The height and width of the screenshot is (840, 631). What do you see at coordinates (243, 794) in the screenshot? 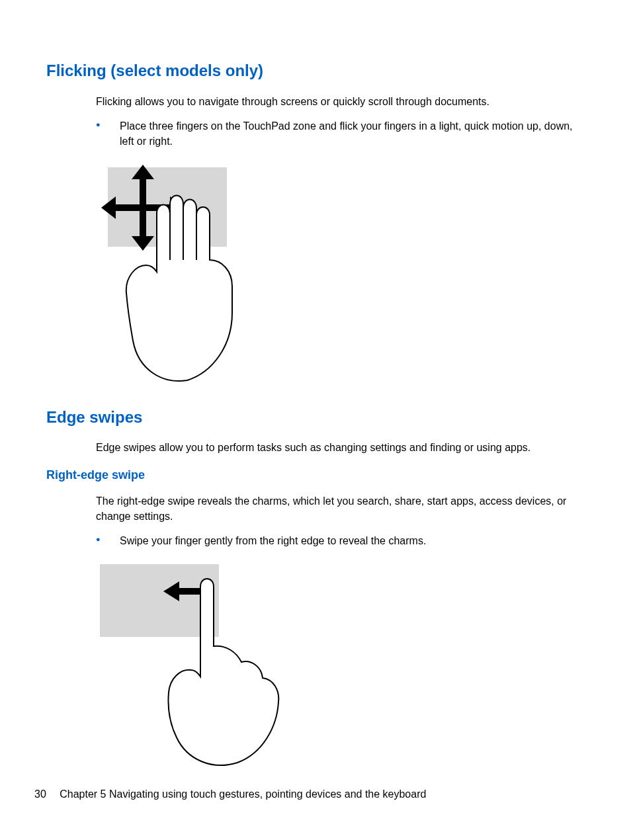
I see `chapter-label: Chapter 5 Navigating using touch gesture…` at bounding box center [243, 794].